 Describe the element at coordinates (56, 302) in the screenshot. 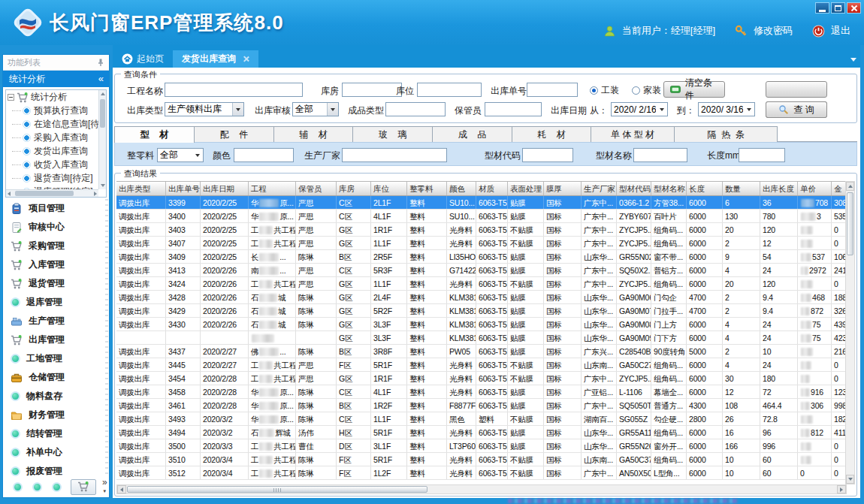

I see `sidebar-item-退库管理: 退库管理` at that location.